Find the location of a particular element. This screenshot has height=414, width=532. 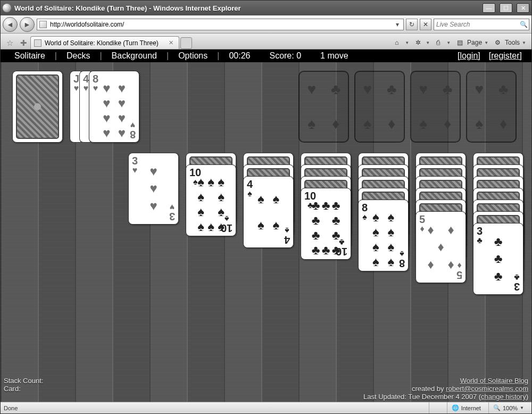

stop-button: ✕ is located at coordinates (426, 24).